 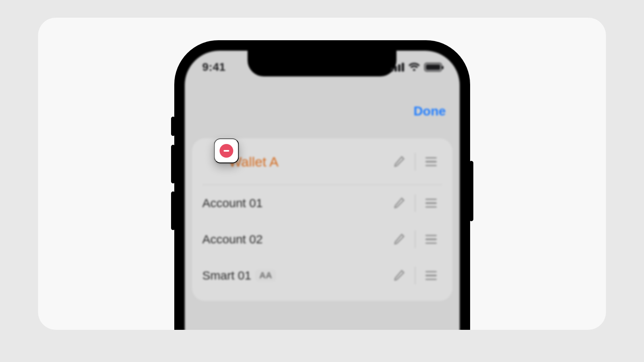 What do you see at coordinates (414, 67) in the screenshot?
I see `wifi-icon` at bounding box center [414, 67].